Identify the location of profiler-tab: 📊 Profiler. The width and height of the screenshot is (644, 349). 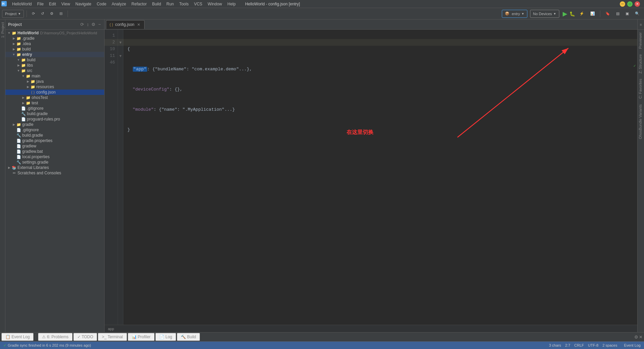
(141, 337).